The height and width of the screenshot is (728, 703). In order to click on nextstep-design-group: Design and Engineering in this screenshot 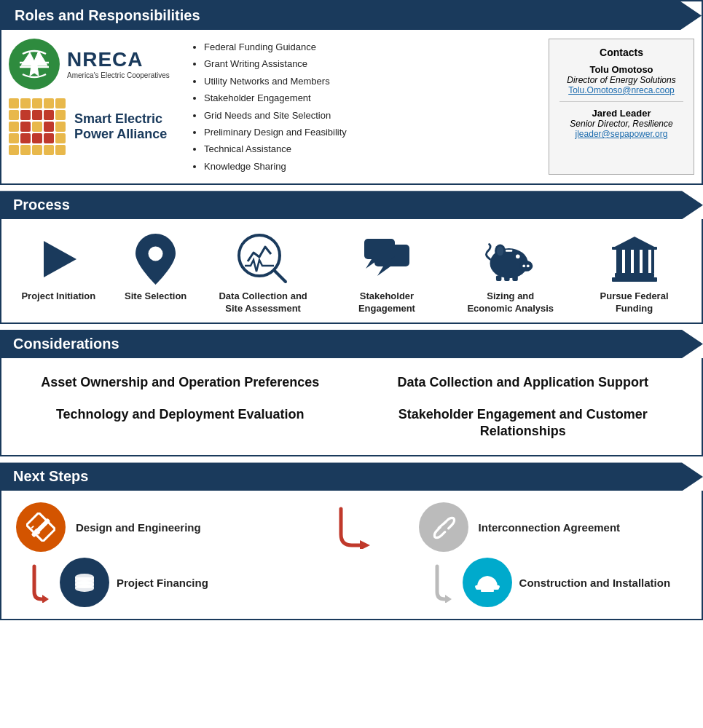, I will do `click(150, 527)`.